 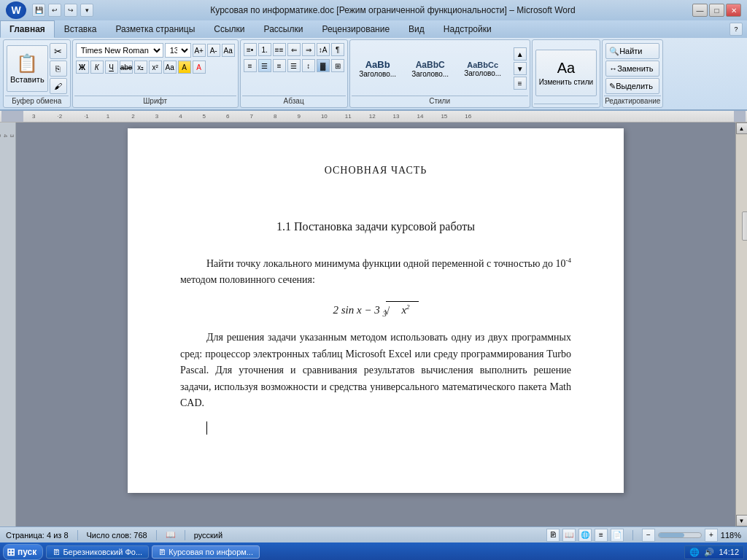 What do you see at coordinates (28, 69) in the screenshot?
I see `paste-button: 📋 Вставить` at bounding box center [28, 69].